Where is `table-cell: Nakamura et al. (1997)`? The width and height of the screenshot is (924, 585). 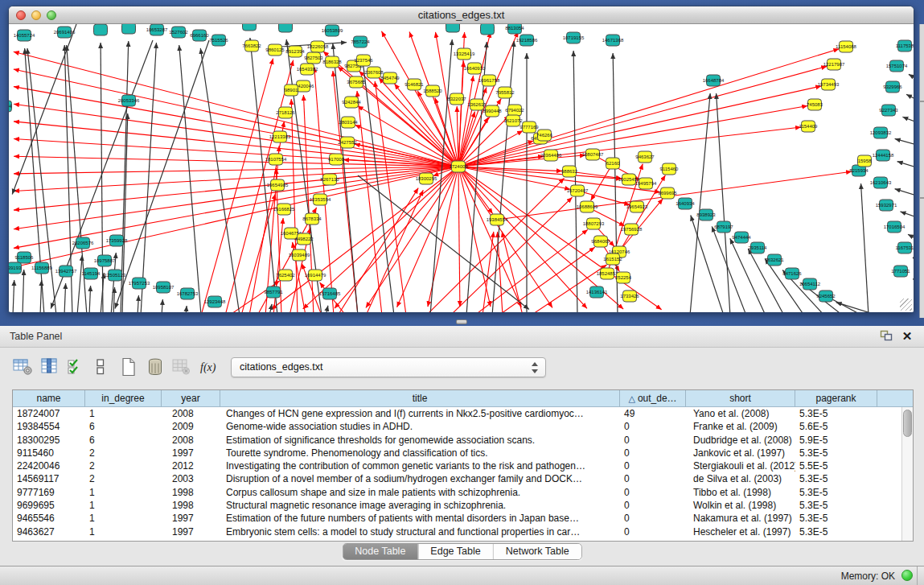
table-cell: Nakamura et al. (1997) is located at coordinates (741, 518).